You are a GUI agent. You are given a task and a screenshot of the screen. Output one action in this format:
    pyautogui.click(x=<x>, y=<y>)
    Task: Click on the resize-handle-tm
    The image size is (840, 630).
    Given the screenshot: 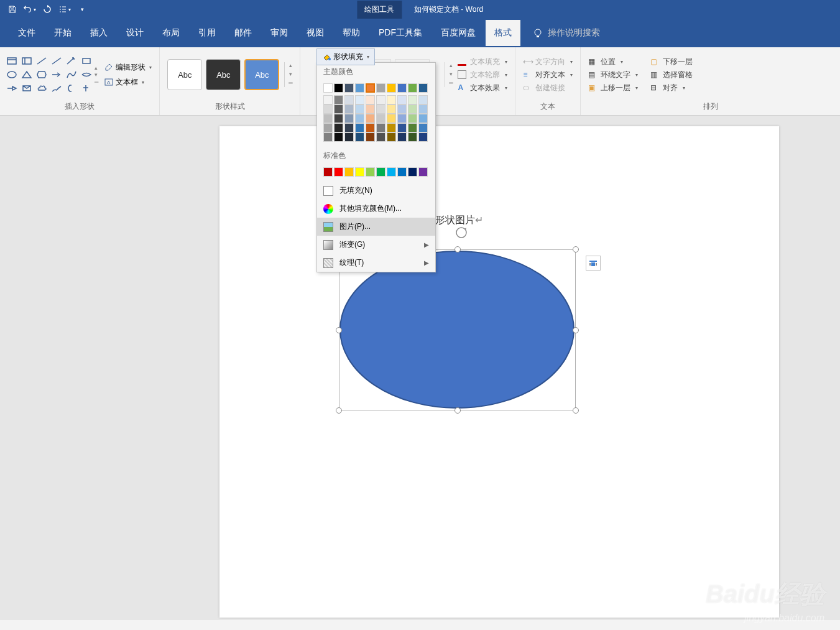 What is the action you would take?
    pyautogui.click(x=458, y=249)
    